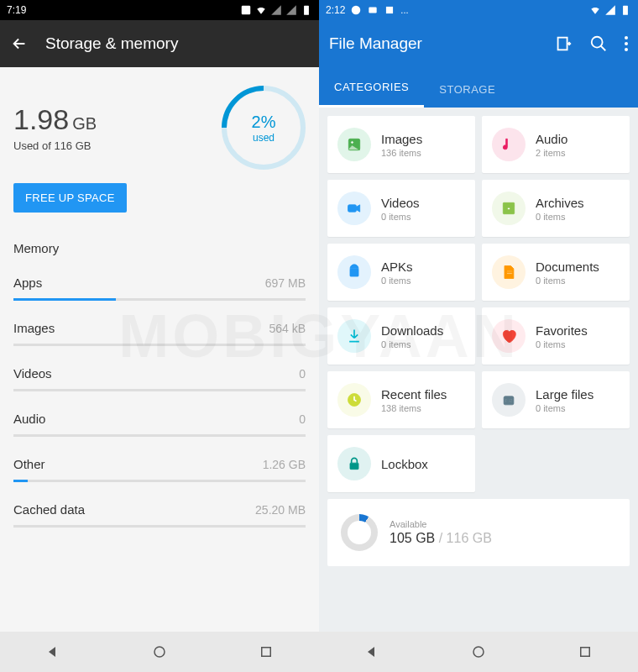  Describe the element at coordinates (401, 153) in the screenshot. I see `card-subtitle: 136 items` at that location.